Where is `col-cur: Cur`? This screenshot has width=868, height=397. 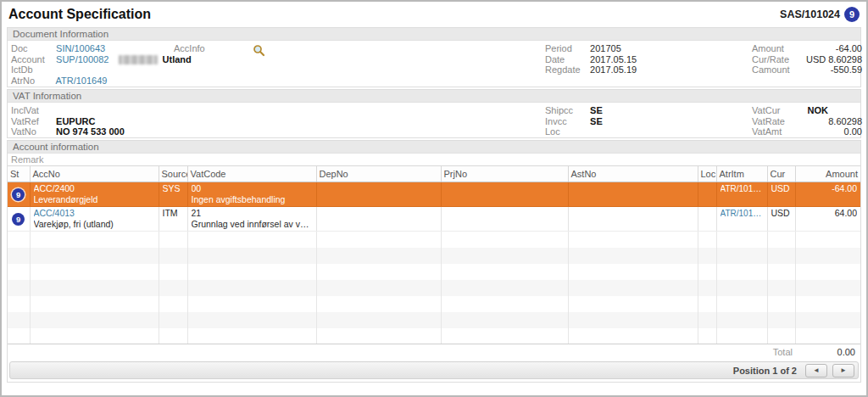 col-cur: Cur is located at coordinates (782, 175).